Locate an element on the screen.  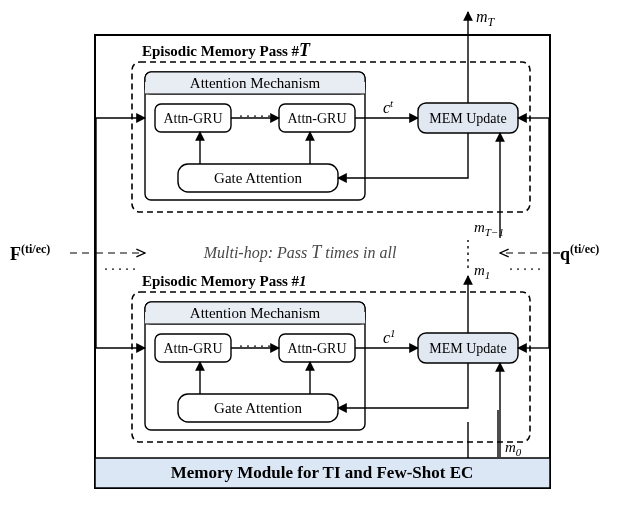
attn-gru-bot-2-label: Attn-GRU is located at coordinates (316, 348).